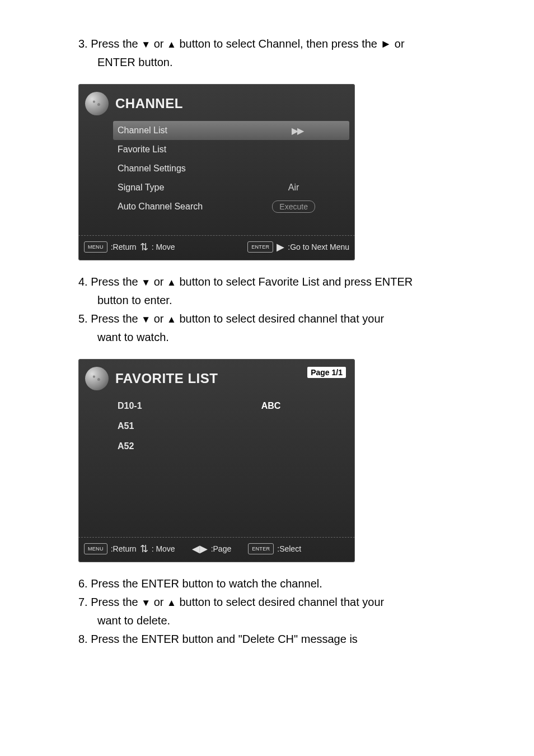 The width and height of the screenshot is (534, 756). I want to click on right-glyph-icon: ▶, so click(280, 247).